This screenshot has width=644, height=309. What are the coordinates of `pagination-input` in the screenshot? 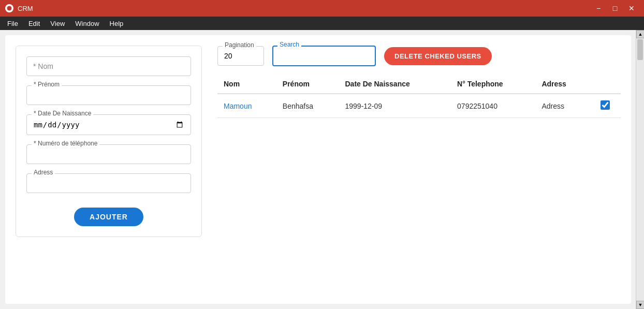 It's located at (241, 56).